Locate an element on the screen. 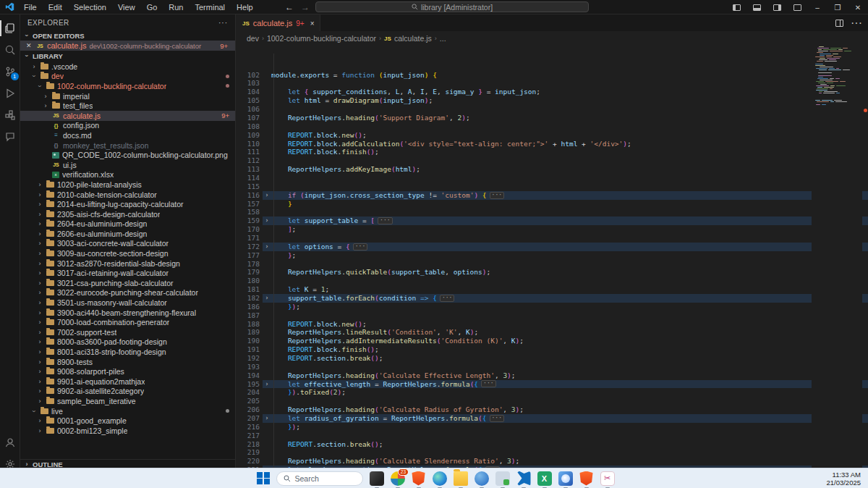 The height and width of the screenshot is (488, 868). code-line-178: 178 is located at coordinates (553, 264).